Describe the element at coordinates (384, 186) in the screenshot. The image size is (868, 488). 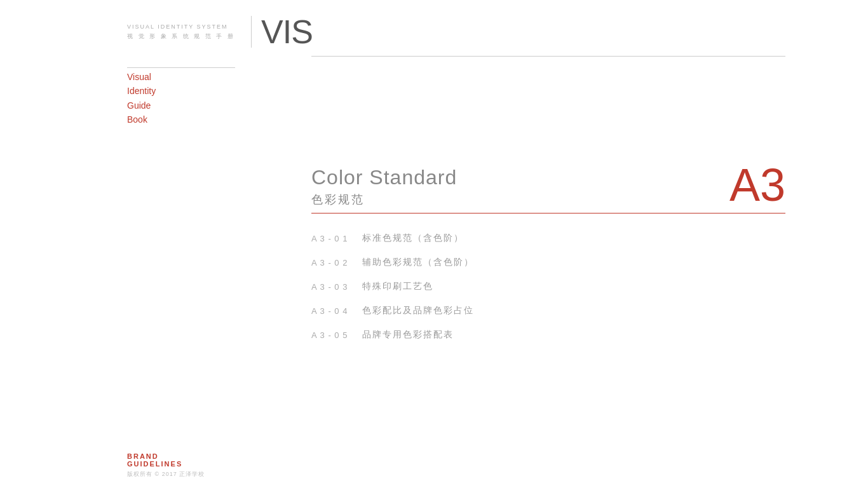
I see `section-title-block: Color Standard 色彩规范` at that location.